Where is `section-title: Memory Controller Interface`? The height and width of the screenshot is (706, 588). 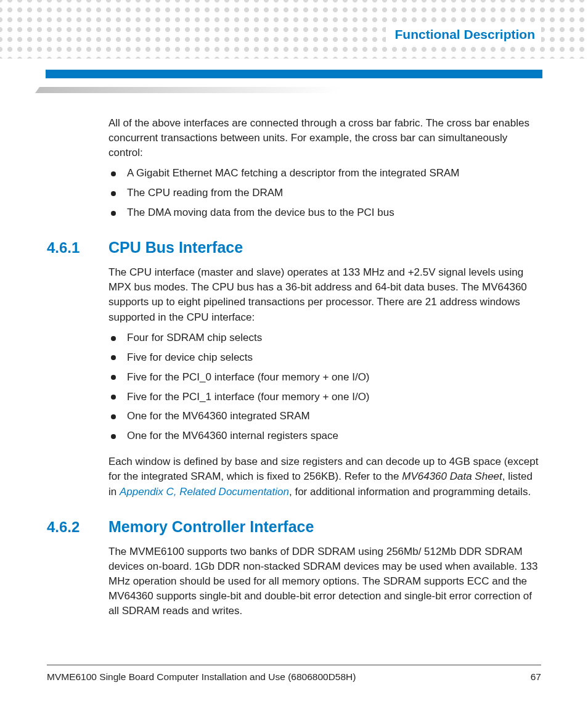 section-title: Memory Controller Interface is located at coordinates (211, 527).